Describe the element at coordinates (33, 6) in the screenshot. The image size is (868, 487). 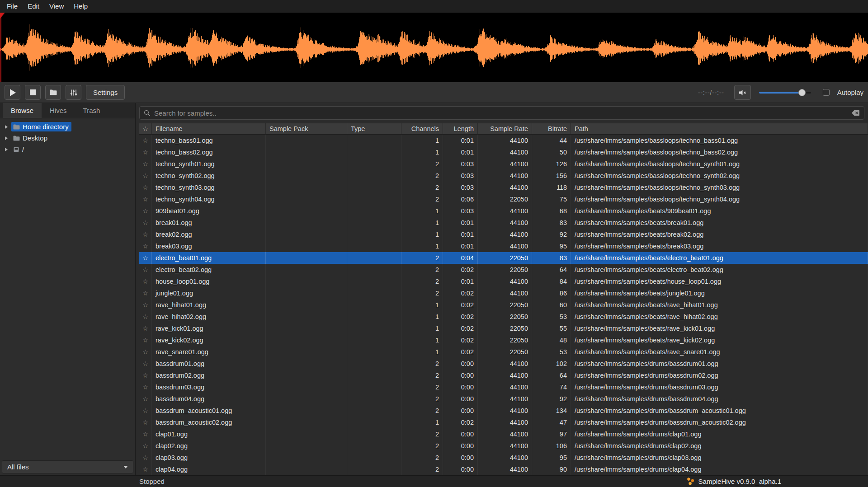
I see `menu-item-edit: Edit` at that location.